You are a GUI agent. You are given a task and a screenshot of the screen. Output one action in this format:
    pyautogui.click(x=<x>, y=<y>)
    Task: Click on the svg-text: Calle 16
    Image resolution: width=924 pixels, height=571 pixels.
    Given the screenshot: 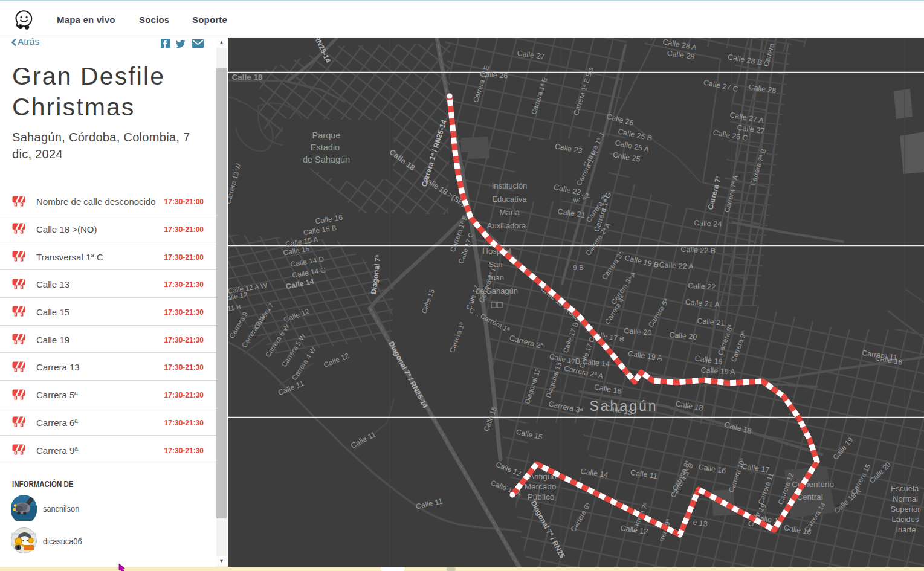 What is the action you would take?
    pyautogui.click(x=329, y=220)
    